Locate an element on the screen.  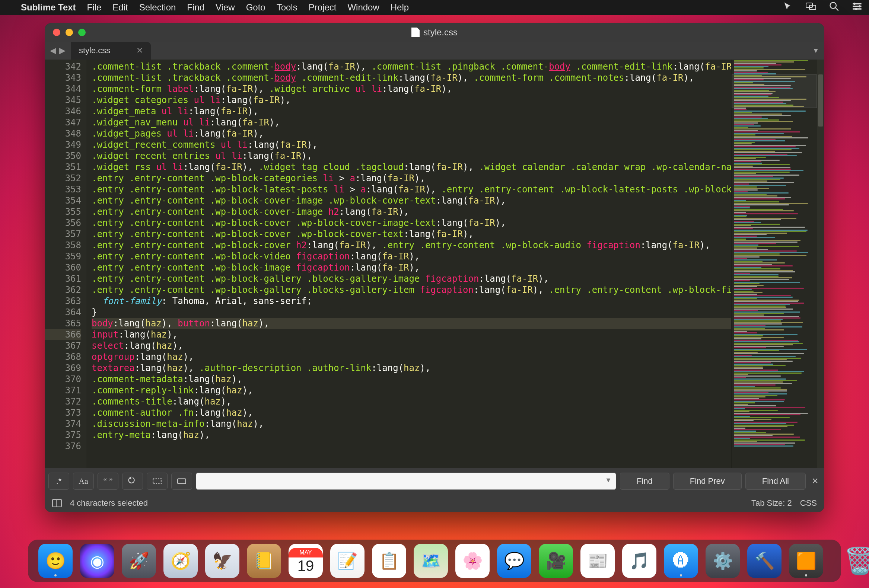
window-titlebar: style.css is located at coordinates (434, 33).